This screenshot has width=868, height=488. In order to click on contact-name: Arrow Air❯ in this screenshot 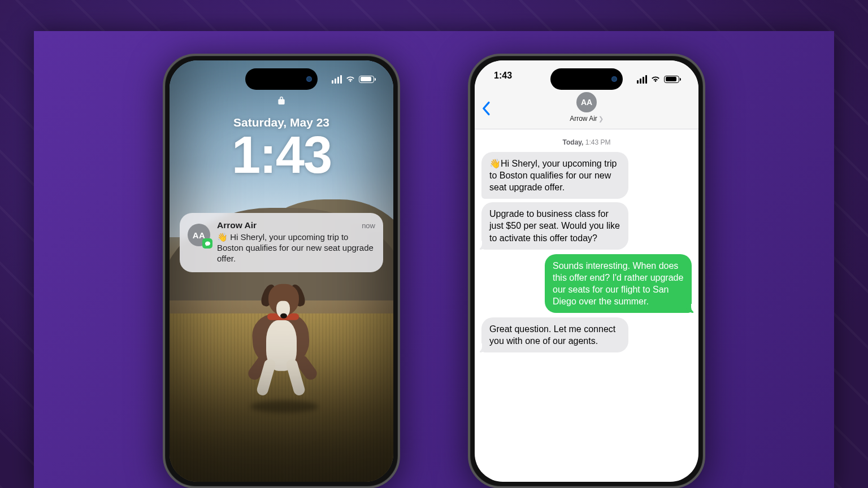, I will do `click(587, 119)`.